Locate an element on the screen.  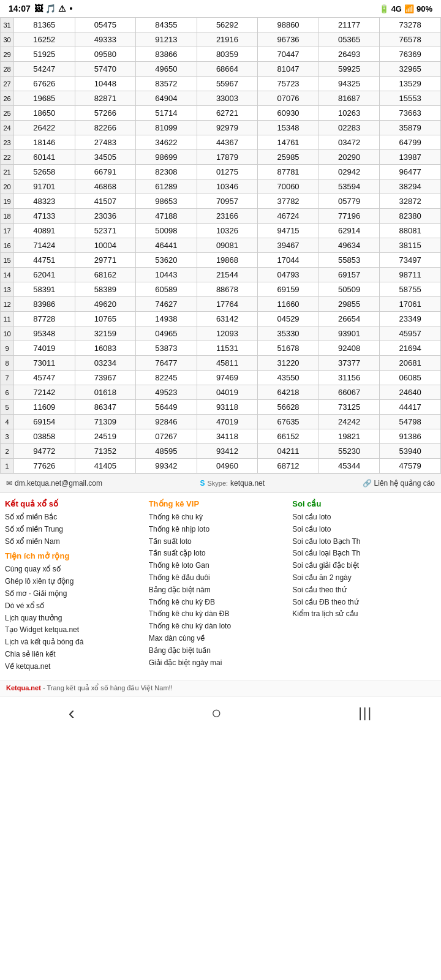
table-cell: 81047 is located at coordinates (288, 69).